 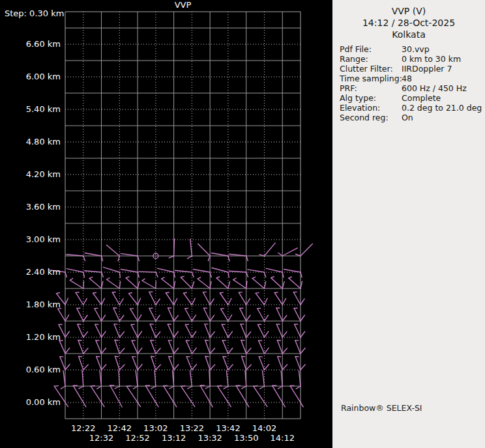 I want to click on x-axis-label: 13:50, so click(x=246, y=438).